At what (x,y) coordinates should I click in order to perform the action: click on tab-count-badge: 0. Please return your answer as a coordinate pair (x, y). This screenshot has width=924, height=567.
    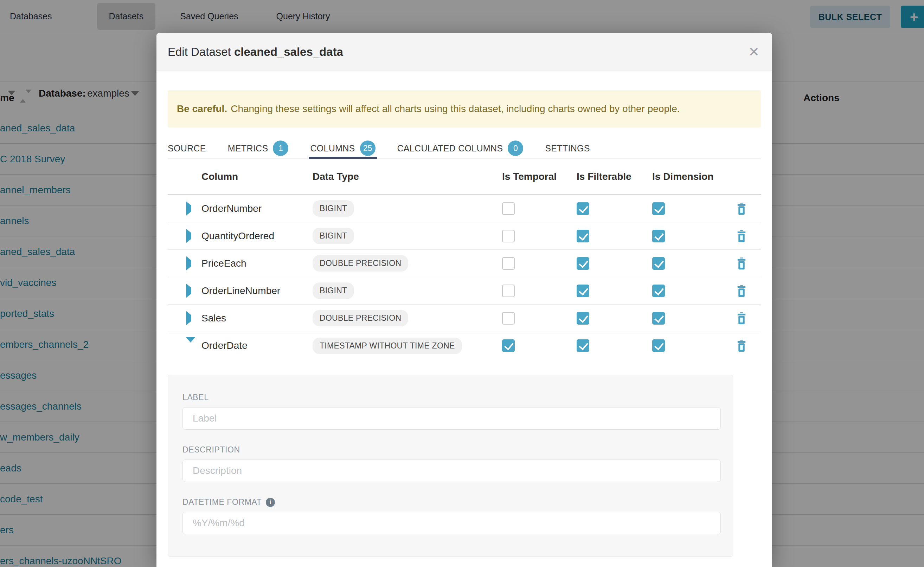
    Looking at the image, I should click on (516, 148).